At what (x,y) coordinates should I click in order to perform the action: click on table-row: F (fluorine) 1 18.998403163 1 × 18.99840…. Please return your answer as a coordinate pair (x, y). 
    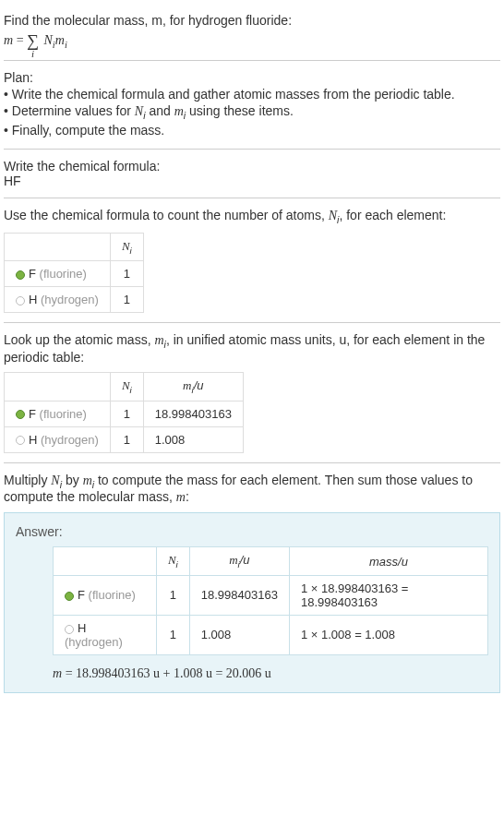
    Looking at the image, I should click on (271, 594).